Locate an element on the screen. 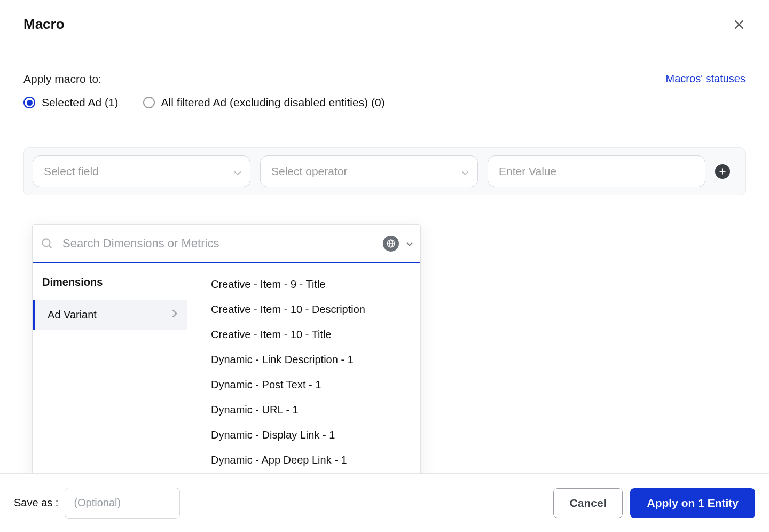 This screenshot has width=769, height=532. footer-actions: Cancel Apply on 1 Entity is located at coordinates (654, 503).